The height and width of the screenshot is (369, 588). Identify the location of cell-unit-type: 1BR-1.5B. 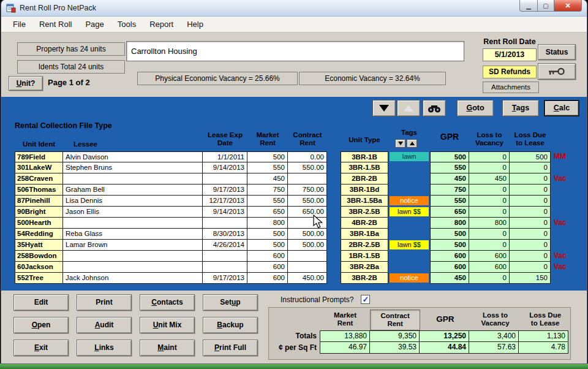
(364, 256).